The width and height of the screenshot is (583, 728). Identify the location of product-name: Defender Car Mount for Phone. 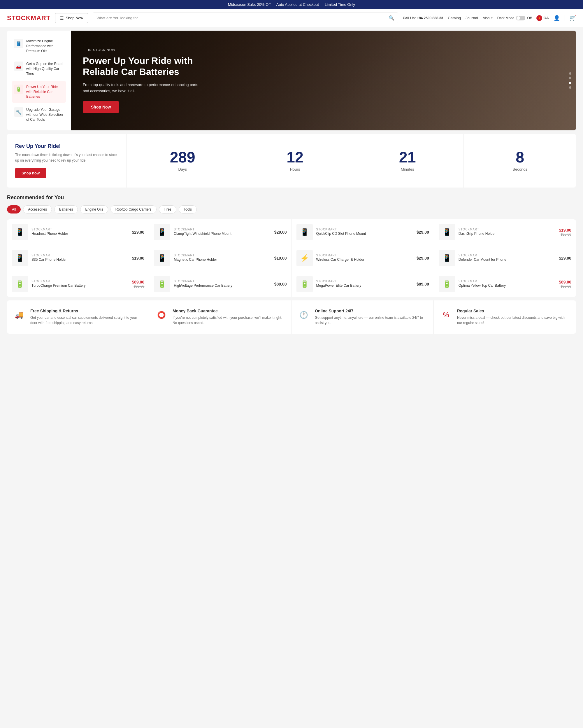
(507, 260).